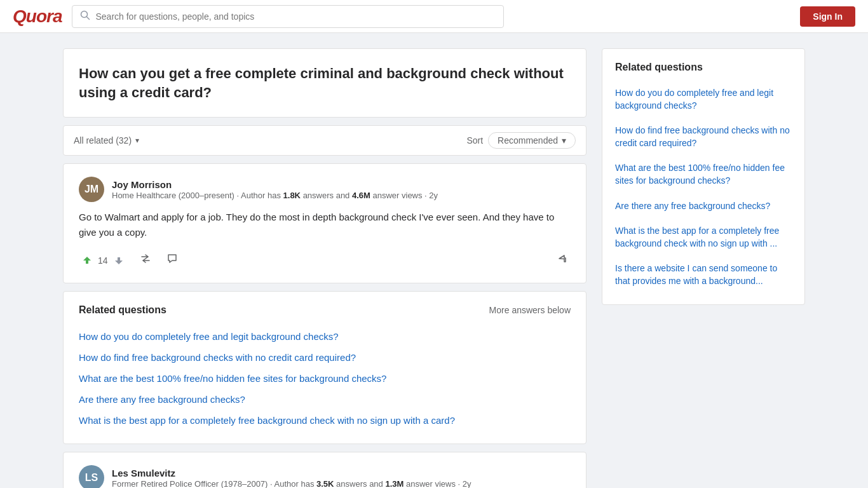 This screenshot has height=488, width=868. I want to click on answers-count: 1.8K, so click(292, 196).